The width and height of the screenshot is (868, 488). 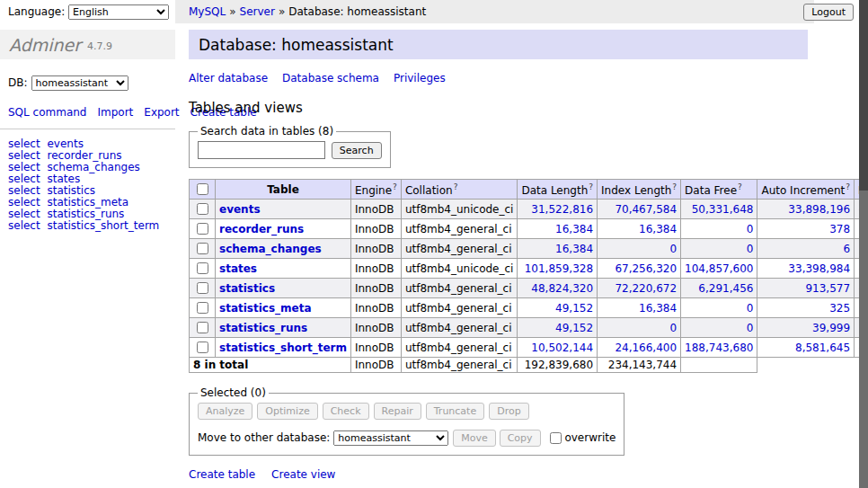 What do you see at coordinates (719, 209) in the screenshot?
I see `data_free-cell: 50,331,648` at bounding box center [719, 209].